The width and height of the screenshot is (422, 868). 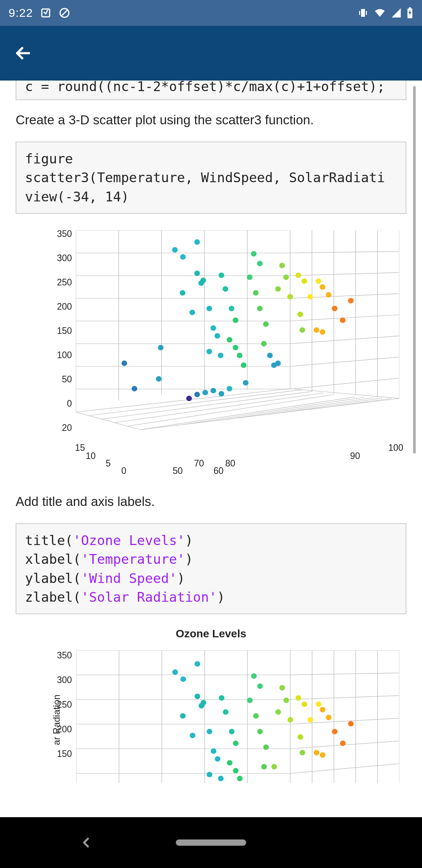 What do you see at coordinates (205, 178) in the screenshot?
I see `code-text: figure scatter3(Temperature, WindSpeed, …` at bounding box center [205, 178].